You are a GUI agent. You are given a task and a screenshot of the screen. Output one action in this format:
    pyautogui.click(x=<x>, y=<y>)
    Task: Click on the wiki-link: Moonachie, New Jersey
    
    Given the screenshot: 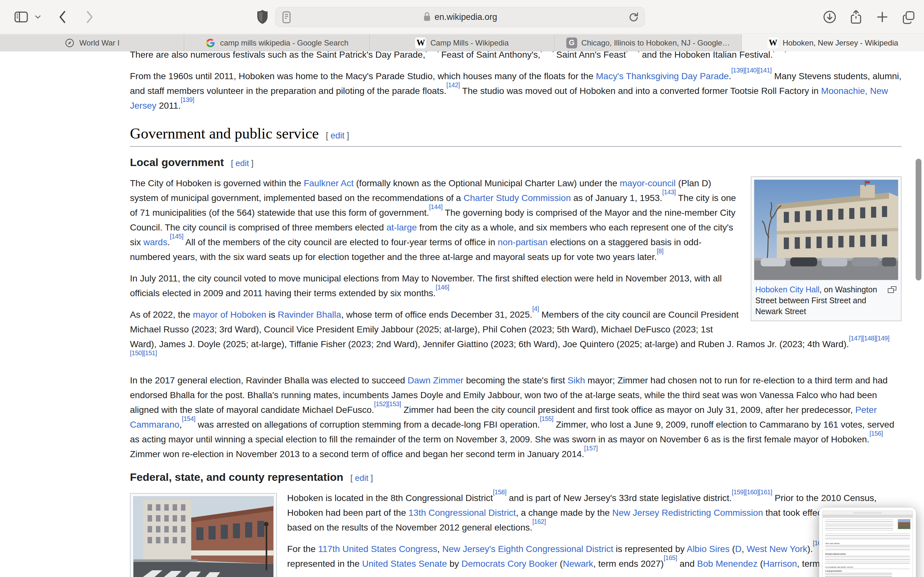 What is the action you would take?
    pyautogui.click(x=509, y=98)
    